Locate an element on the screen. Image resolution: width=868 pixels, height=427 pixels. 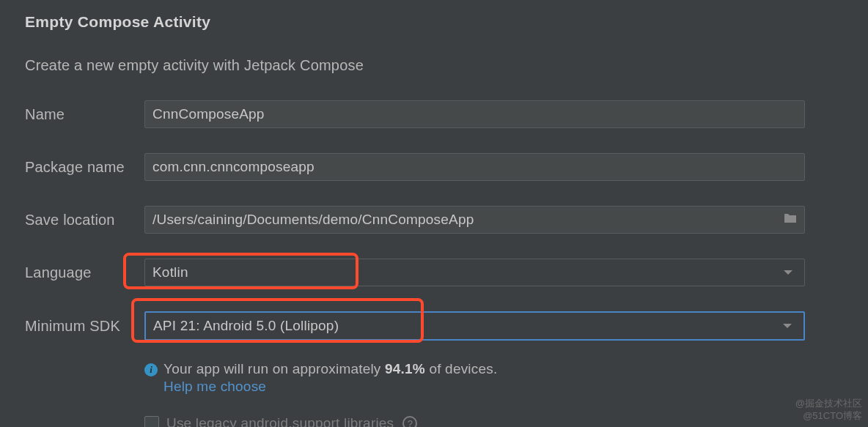
help-icon: ? is located at coordinates (410, 422).